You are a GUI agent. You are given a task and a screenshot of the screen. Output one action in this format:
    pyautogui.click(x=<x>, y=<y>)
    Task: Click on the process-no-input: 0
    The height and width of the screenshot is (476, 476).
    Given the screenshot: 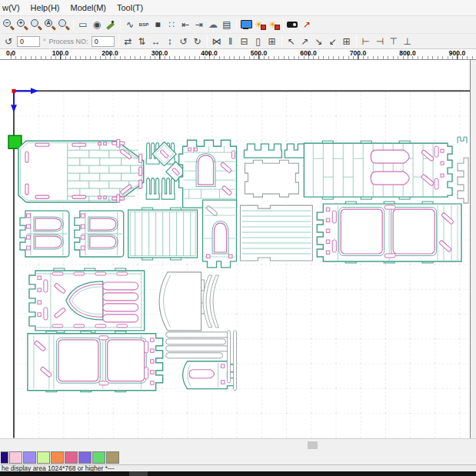 What is the action you would take?
    pyautogui.click(x=103, y=42)
    